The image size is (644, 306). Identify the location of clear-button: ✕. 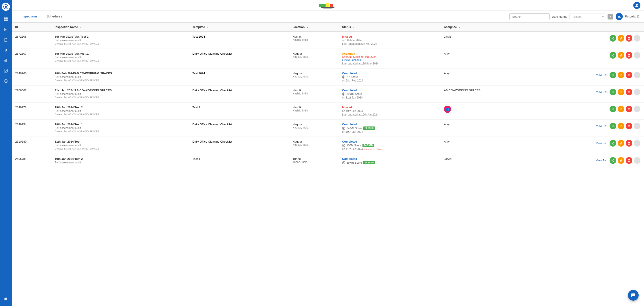
(610, 17).